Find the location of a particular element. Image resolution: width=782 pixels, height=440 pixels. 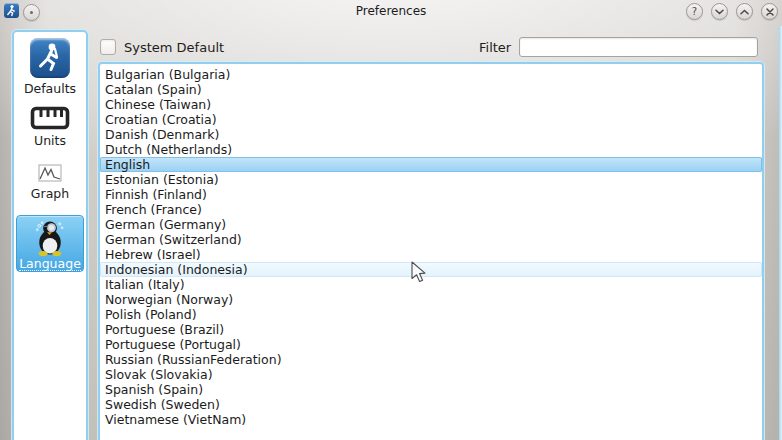

sidebar-item-label: Defaults is located at coordinates (50, 88).